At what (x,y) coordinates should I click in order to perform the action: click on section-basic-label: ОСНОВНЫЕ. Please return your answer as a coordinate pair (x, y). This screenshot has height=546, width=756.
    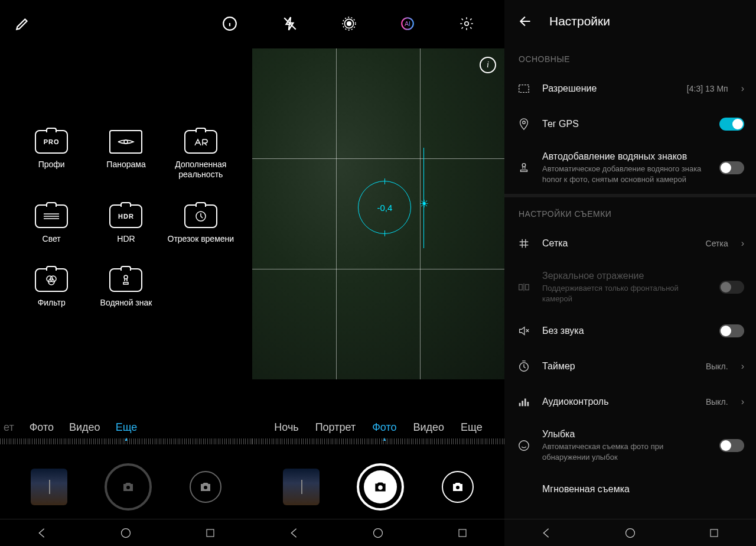
    Looking at the image, I should click on (630, 57).